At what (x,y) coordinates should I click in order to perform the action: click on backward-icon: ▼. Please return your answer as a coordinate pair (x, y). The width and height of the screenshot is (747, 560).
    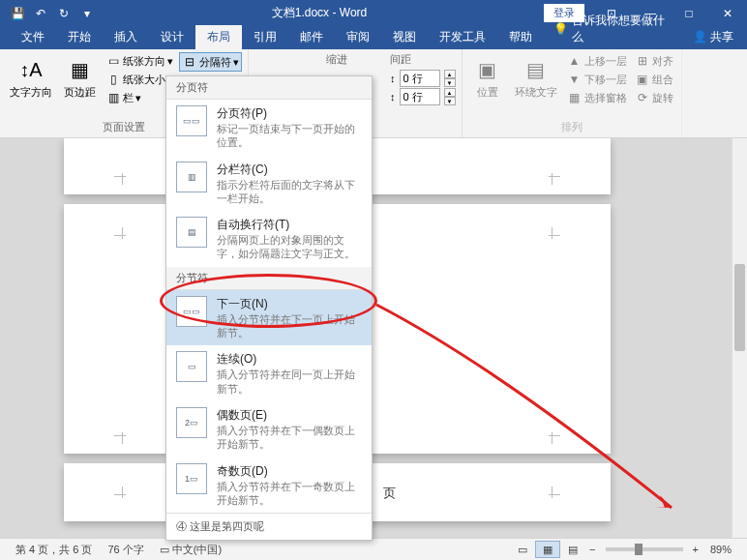
    Looking at the image, I should click on (575, 79).